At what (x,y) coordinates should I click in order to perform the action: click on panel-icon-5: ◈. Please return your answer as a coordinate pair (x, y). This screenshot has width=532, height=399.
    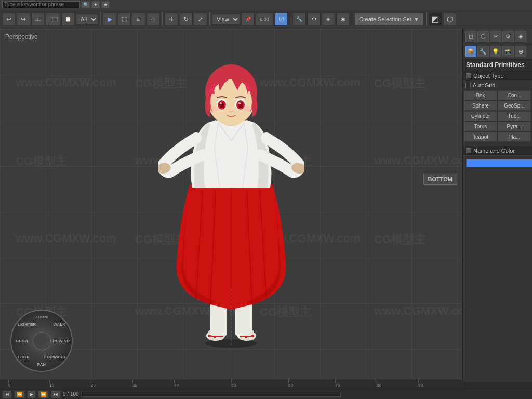
    Looking at the image, I should click on (521, 36).